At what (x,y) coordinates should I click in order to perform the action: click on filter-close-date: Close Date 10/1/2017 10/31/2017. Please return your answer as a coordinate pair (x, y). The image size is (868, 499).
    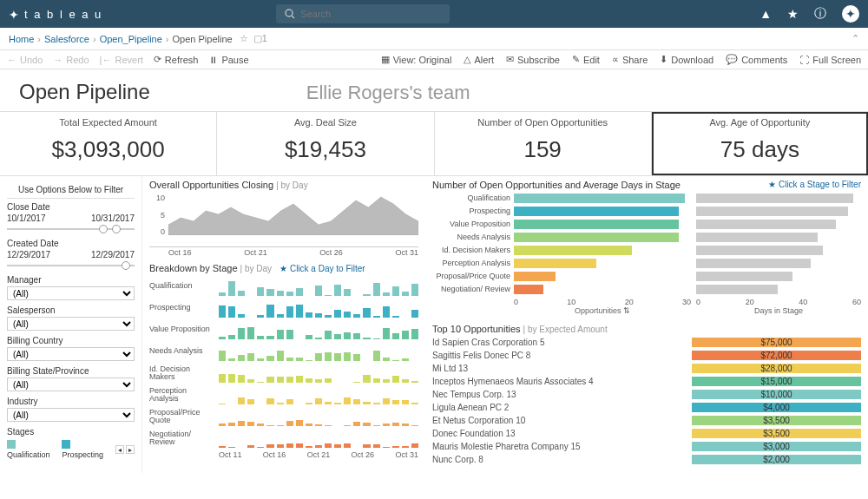
    Looking at the image, I should click on (71, 218).